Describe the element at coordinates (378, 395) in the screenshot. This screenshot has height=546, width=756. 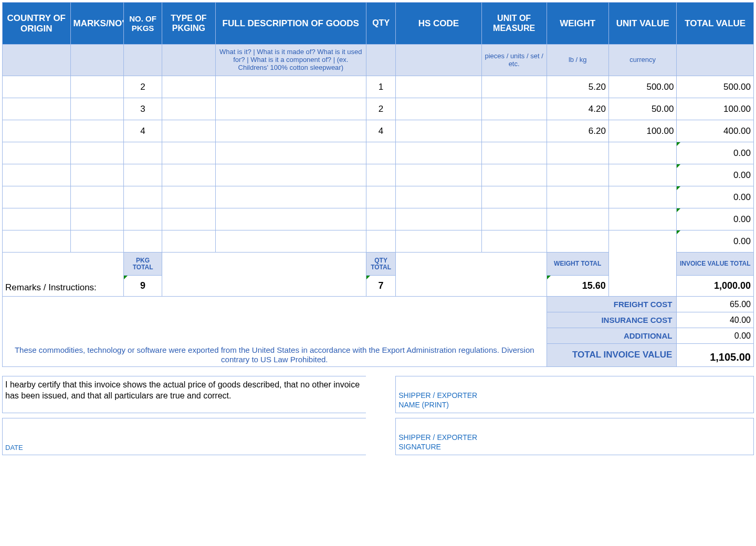
I see `signature-row: I hearby certify that this invoice shows…` at that location.